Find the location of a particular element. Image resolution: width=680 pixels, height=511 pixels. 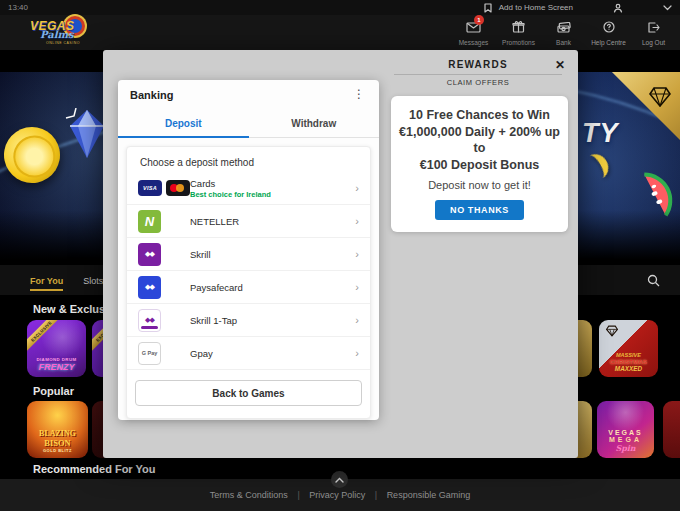

skrill-1-tap-icon: ◆◆ is located at coordinates (150, 320).